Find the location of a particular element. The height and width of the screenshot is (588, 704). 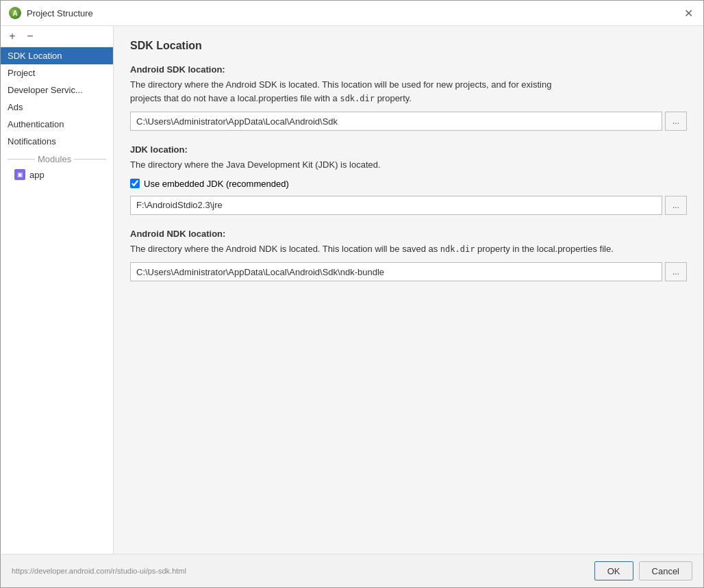

footer-url: https://developer.android.com/r/studio-u… is located at coordinates (300, 571).